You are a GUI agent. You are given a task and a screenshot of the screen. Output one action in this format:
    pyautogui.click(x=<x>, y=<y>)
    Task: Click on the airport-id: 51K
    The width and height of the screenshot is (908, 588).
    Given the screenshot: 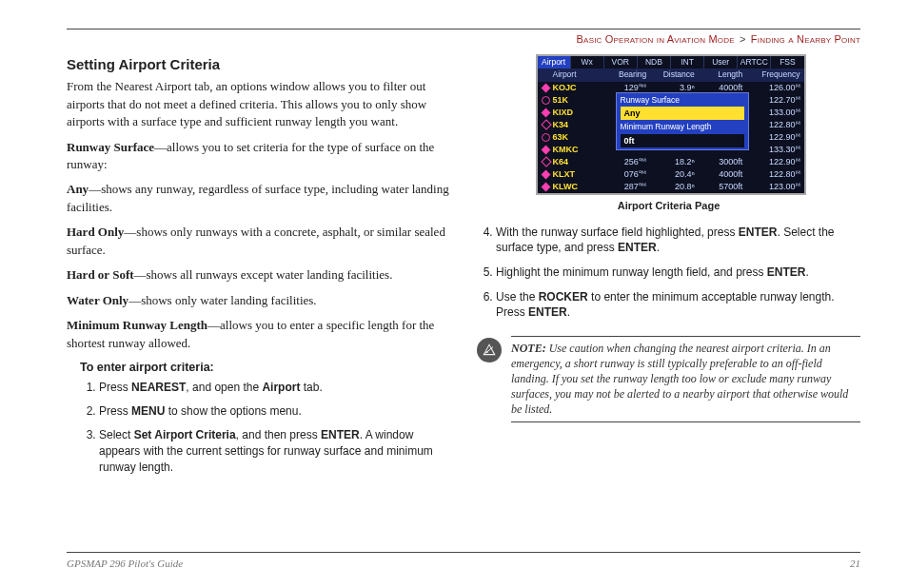 What is the action you would take?
    pyautogui.click(x=579, y=100)
    